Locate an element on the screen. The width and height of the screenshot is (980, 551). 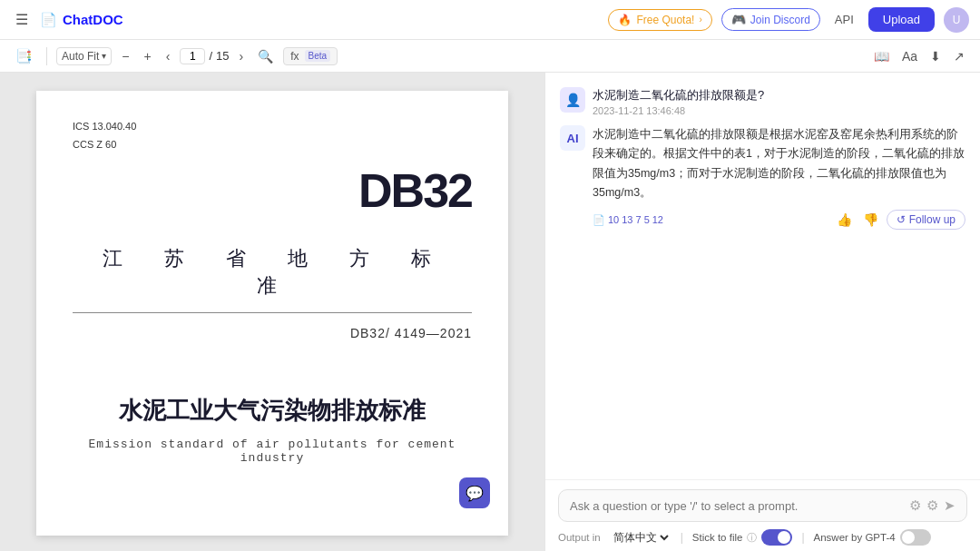
stick-to-file-toggle-container: Stick to file ⓘ is located at coordinates (742, 537).